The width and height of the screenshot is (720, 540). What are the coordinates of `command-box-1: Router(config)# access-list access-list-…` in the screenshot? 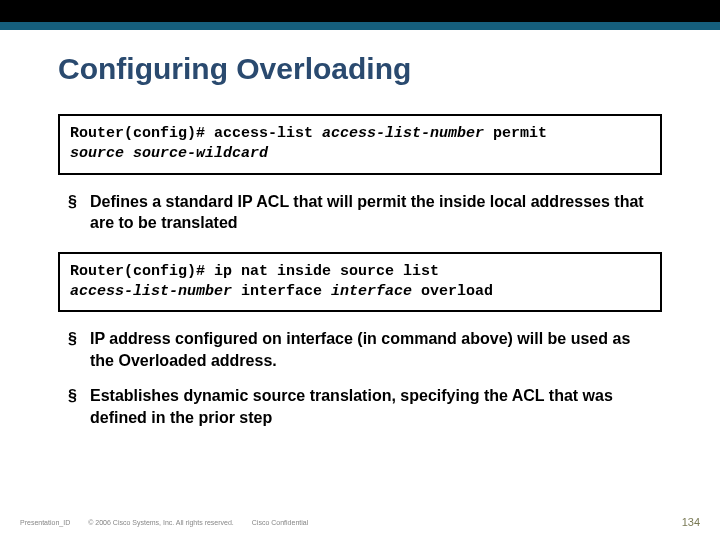 It's located at (360, 144).